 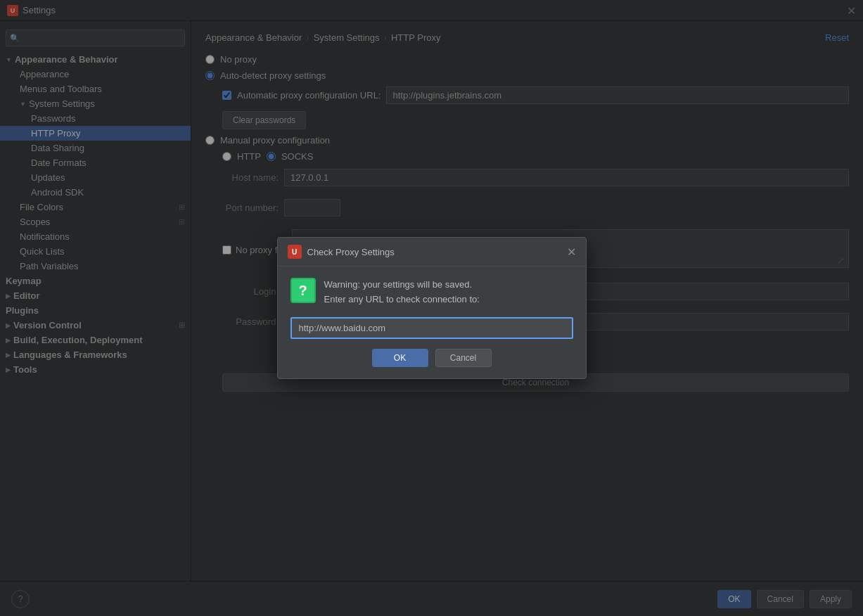 What do you see at coordinates (432, 358) in the screenshot?
I see `dialog-buttons: OK Cancel` at bounding box center [432, 358].